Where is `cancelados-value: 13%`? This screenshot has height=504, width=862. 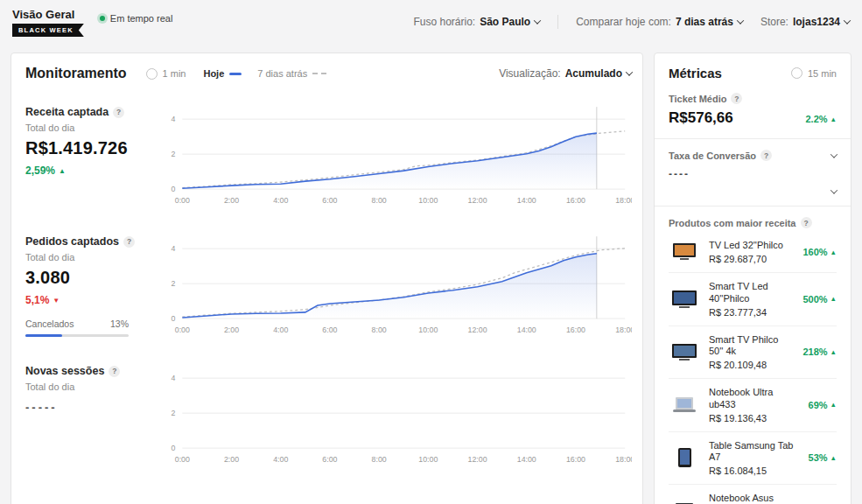 cancelados-value: 13% is located at coordinates (119, 324).